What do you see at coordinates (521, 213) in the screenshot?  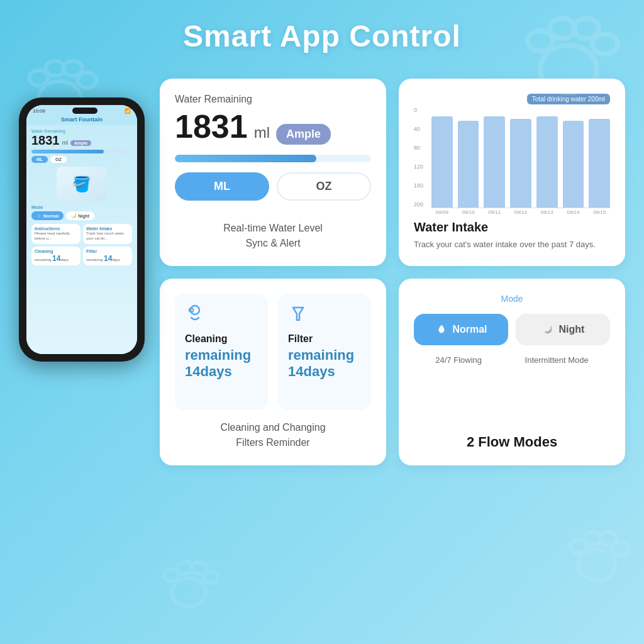 I see `chart-x-label: 09/12` at bounding box center [521, 213].